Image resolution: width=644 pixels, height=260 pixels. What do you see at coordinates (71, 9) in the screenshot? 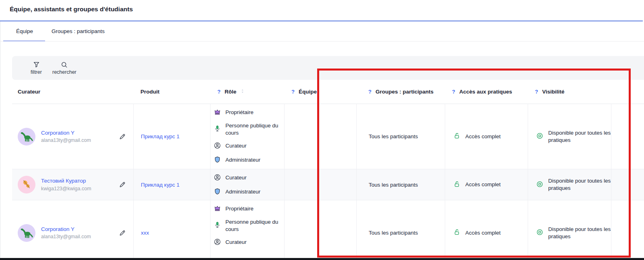
I see `page-title: Équipe, assistants et groupes d'étudiant…` at bounding box center [71, 9].